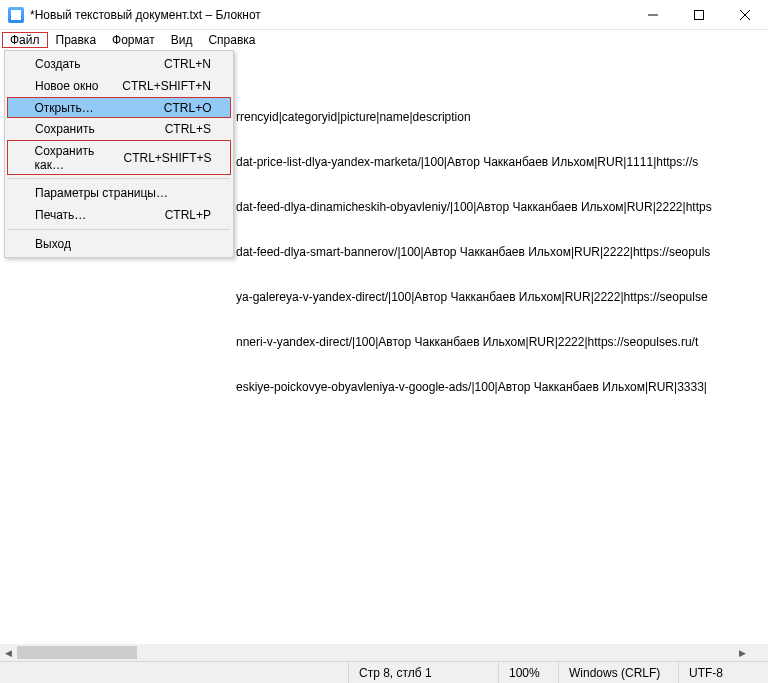  Describe the element at coordinates (166, 86) in the screenshot. I see `menu-item-shortcut: CTRL+SHIFT+N` at that location.